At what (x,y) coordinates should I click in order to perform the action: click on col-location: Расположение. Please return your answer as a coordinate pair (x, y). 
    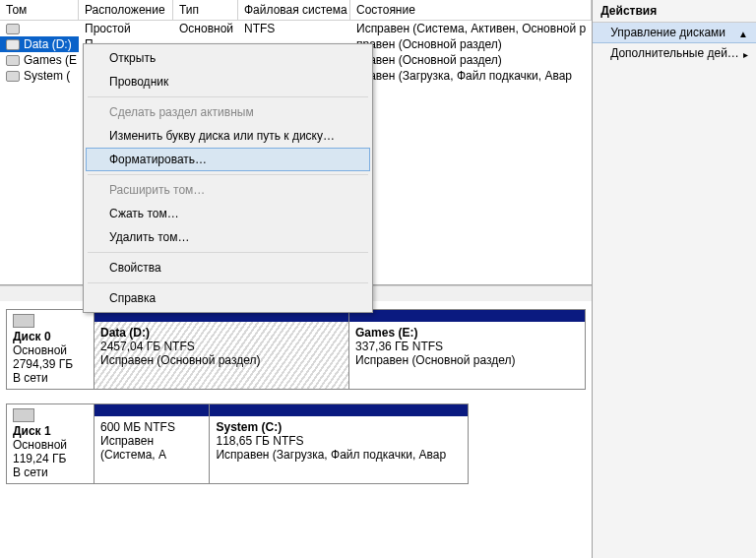
    Looking at the image, I should click on (126, 10).